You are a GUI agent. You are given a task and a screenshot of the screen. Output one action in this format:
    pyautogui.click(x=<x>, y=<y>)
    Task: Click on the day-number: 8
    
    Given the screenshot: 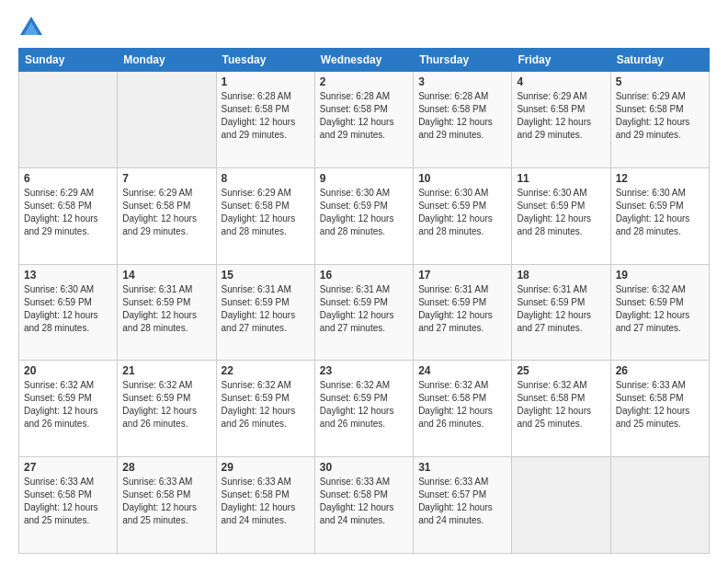 What is the action you would take?
    pyautogui.click(x=266, y=178)
    